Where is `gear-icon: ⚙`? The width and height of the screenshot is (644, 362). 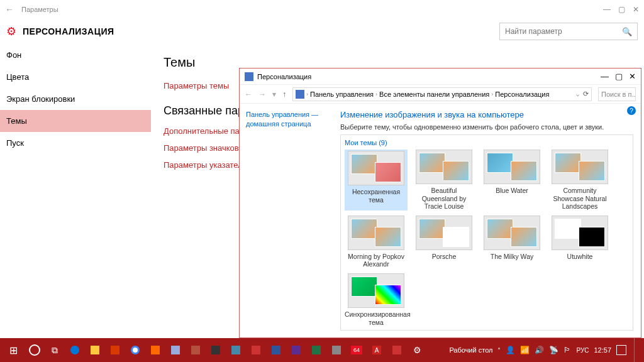 gear-icon: ⚙ is located at coordinates (11, 31).